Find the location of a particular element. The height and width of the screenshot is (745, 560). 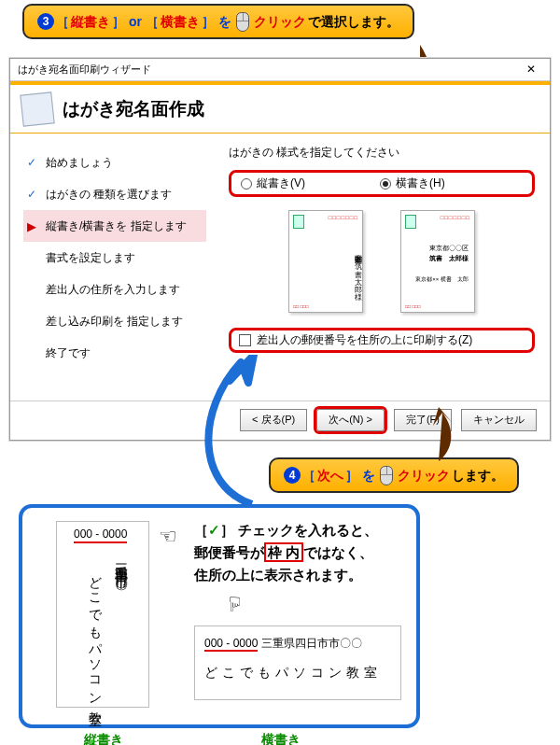

back-button: < 戻る(P) is located at coordinates (273, 420).